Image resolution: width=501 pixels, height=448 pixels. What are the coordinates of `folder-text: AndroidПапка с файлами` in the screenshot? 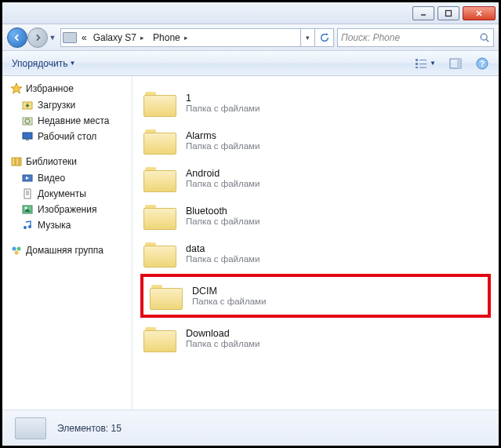 It's located at (223, 178).